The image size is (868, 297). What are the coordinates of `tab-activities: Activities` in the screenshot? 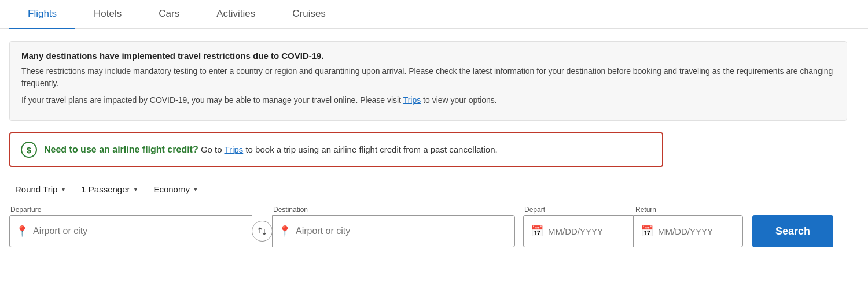 It's located at (236, 15).